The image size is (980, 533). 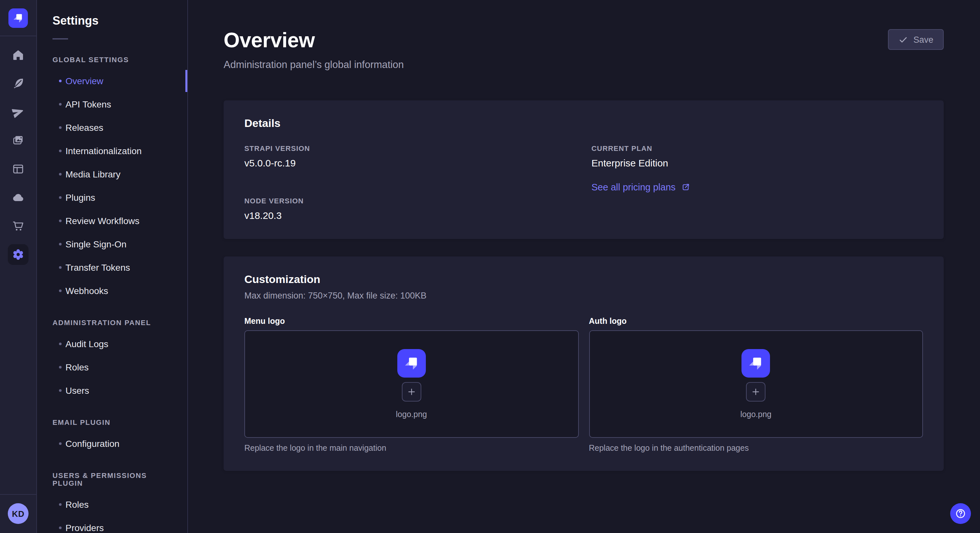 I want to click on auth-logo-caption: Replace the logo in the authentication p…, so click(x=756, y=448).